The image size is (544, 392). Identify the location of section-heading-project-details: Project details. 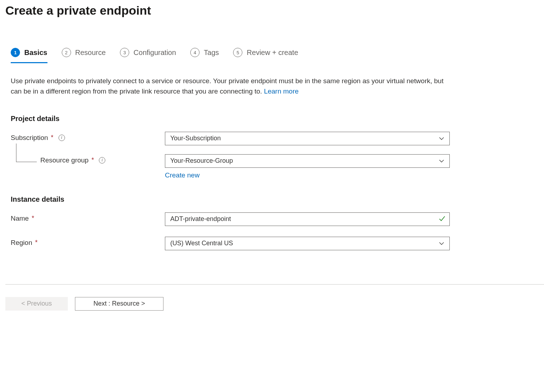
(275, 119).